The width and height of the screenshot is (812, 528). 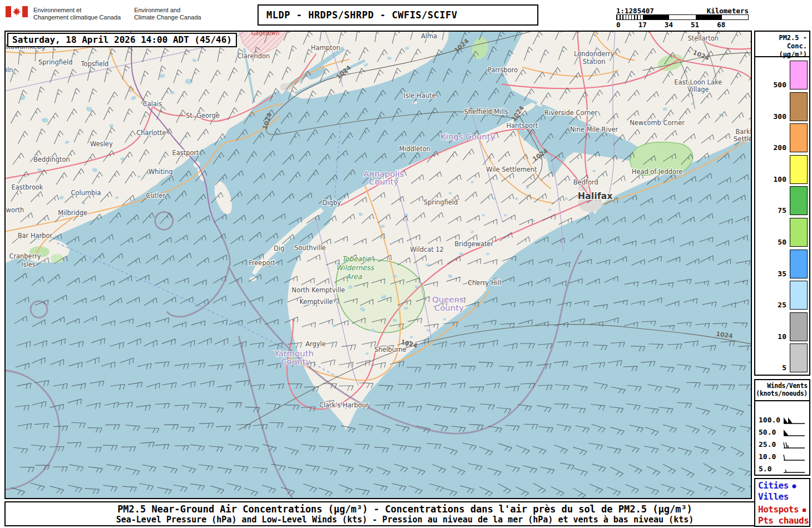 What do you see at coordinates (152, 104) in the screenshot?
I see `city-label: Calais` at bounding box center [152, 104].